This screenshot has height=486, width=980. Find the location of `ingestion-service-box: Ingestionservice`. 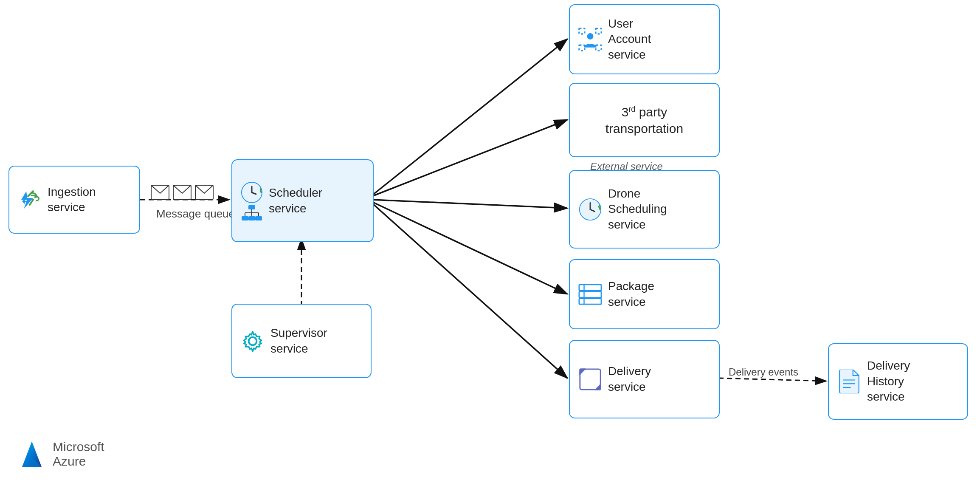

ingestion-service-box: Ingestionservice is located at coordinates (74, 200).